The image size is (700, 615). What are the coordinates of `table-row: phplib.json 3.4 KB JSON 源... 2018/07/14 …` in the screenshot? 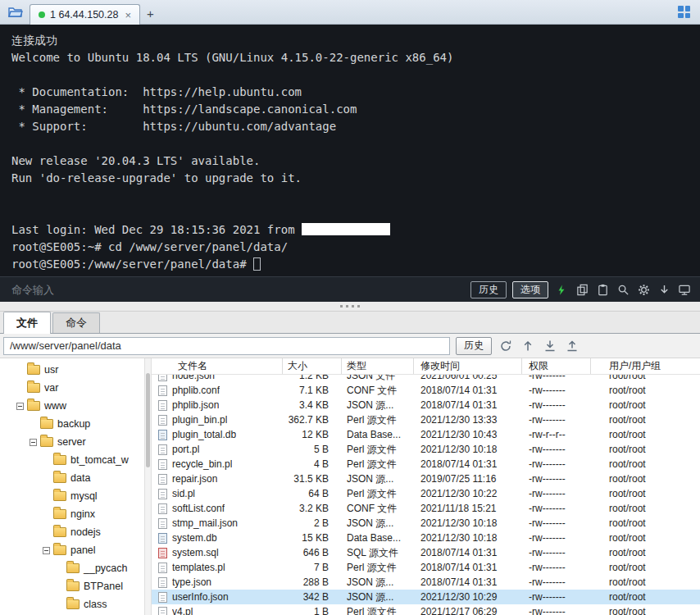 It's located at (426, 405).